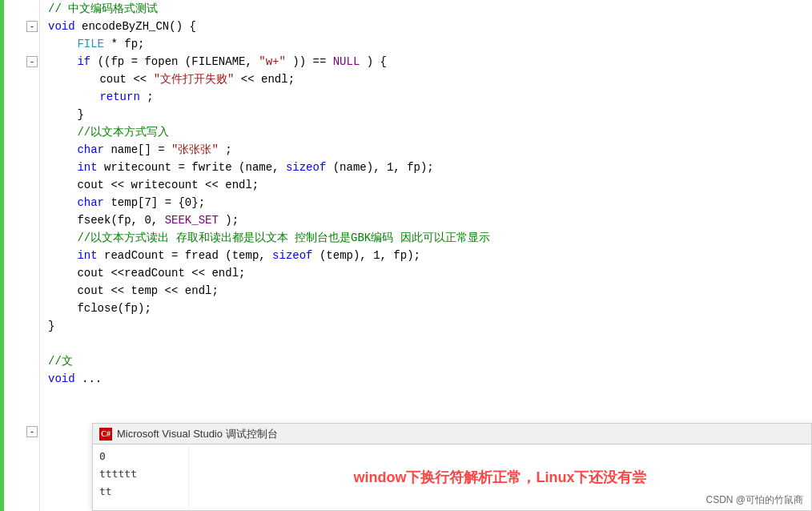 The image size is (812, 511). I want to click on console-left-line-3: tt, so click(141, 492).